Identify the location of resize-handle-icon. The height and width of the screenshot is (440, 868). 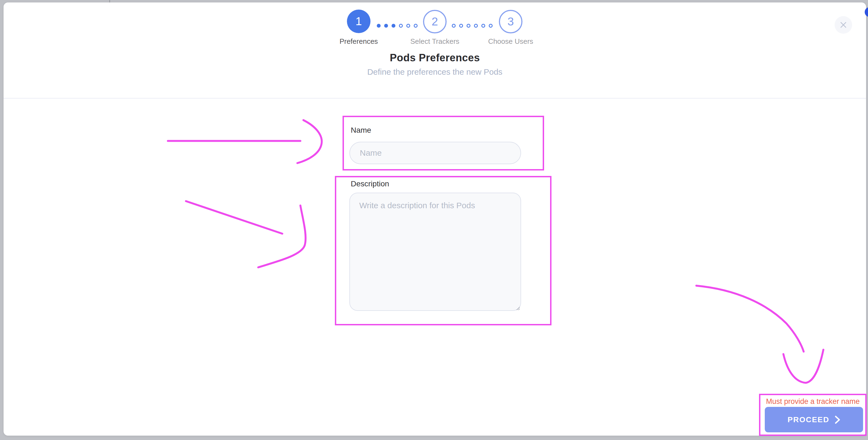
(518, 308).